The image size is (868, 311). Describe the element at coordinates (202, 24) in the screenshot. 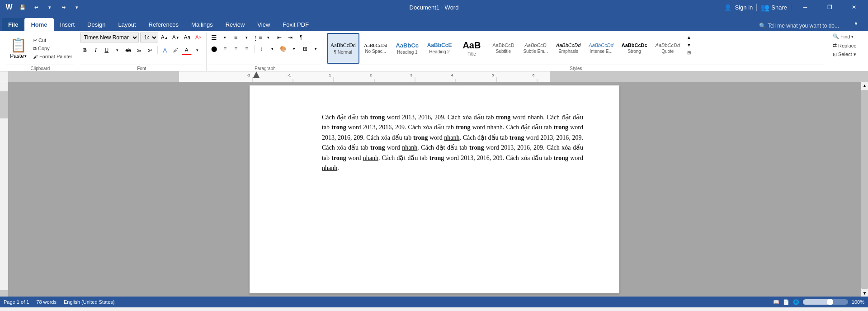

I see `tab-mailings: Mailings` at that location.